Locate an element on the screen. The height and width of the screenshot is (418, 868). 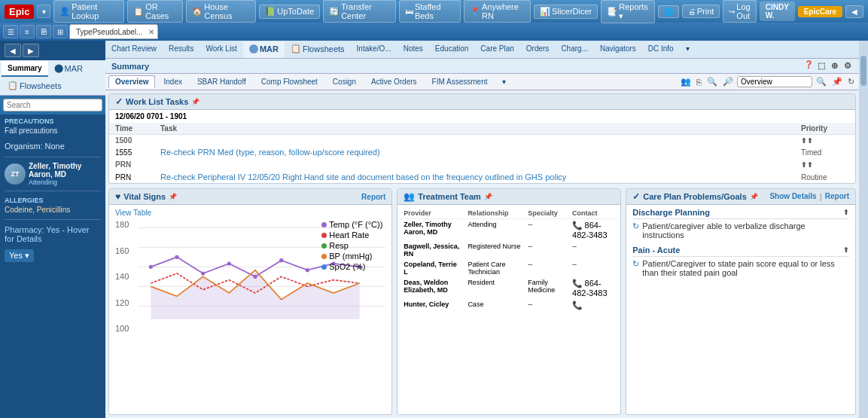
mar-icon: ⬤ is located at coordinates (59, 68).